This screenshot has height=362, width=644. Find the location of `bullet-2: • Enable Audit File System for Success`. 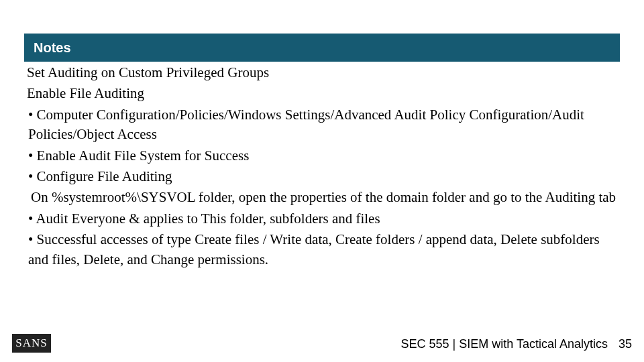

bullet-2: • Enable Audit File System for Success is located at coordinates (322, 156).